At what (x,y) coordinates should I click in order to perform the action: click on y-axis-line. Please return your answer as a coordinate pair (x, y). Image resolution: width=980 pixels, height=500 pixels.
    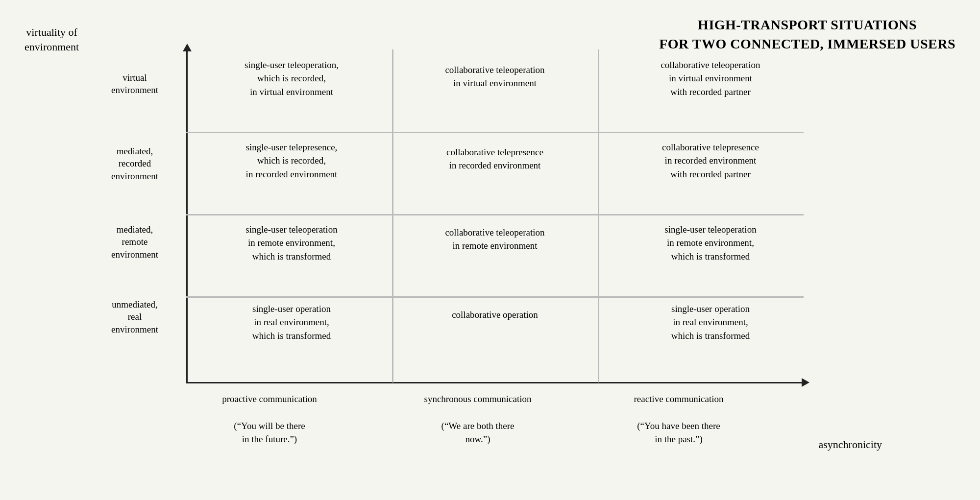
    Looking at the image, I should click on (187, 216).